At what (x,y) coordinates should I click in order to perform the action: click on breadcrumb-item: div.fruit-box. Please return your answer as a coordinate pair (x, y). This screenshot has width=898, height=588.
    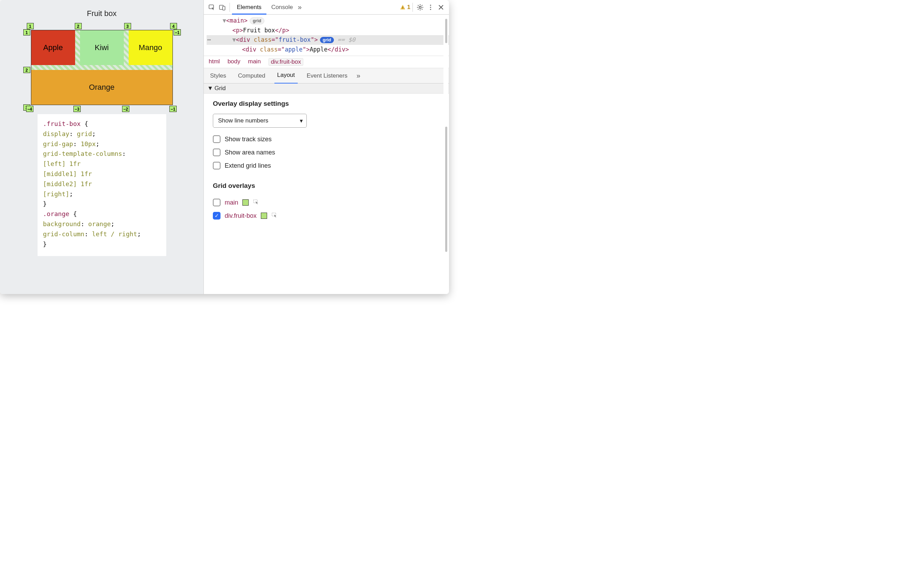
    Looking at the image, I should click on (286, 62).